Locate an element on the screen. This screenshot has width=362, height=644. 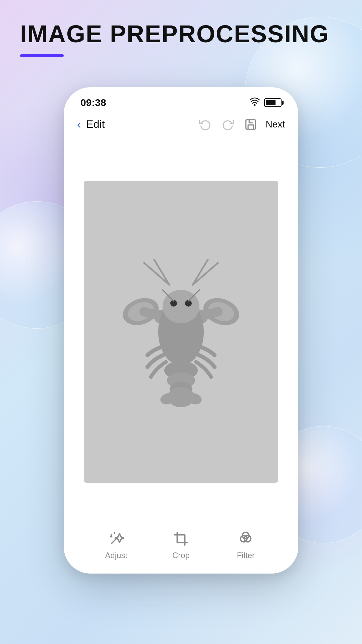
adjust-icon is located at coordinates (116, 539).